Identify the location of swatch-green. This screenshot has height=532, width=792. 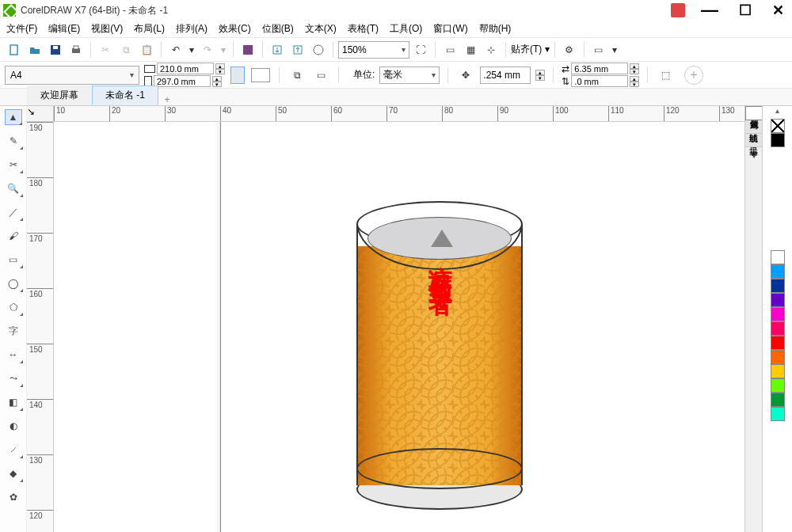
(778, 400).